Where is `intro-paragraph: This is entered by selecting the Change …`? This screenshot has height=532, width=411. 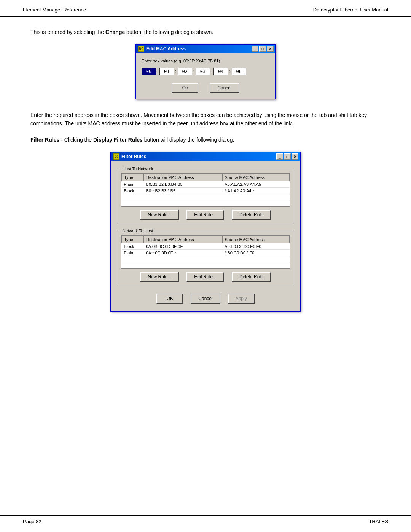
intro-paragraph: This is entered by selecting the Change … is located at coordinates (206, 32).